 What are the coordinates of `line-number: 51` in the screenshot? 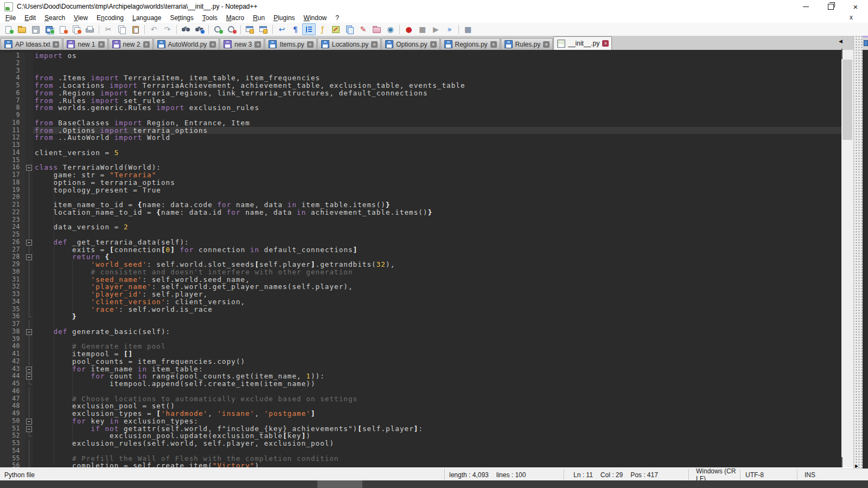 It's located at (12, 429).